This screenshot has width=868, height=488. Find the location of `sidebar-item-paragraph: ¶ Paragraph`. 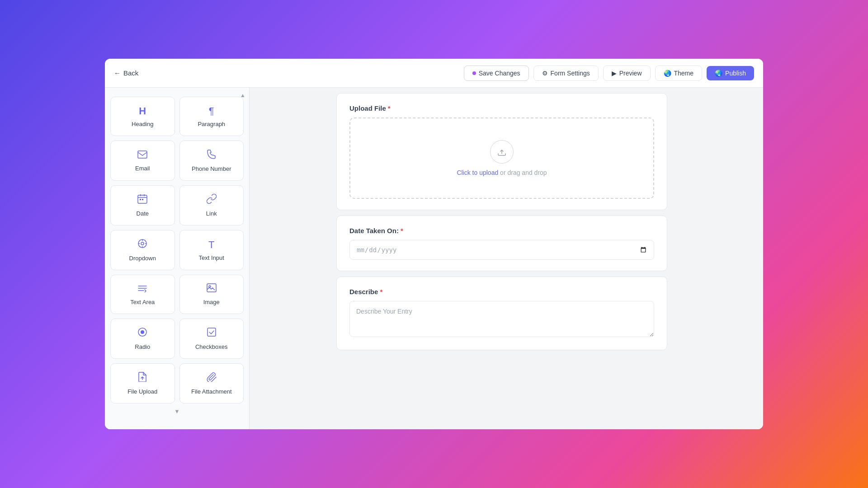

sidebar-item-paragraph: ¶ Paragraph is located at coordinates (212, 117).